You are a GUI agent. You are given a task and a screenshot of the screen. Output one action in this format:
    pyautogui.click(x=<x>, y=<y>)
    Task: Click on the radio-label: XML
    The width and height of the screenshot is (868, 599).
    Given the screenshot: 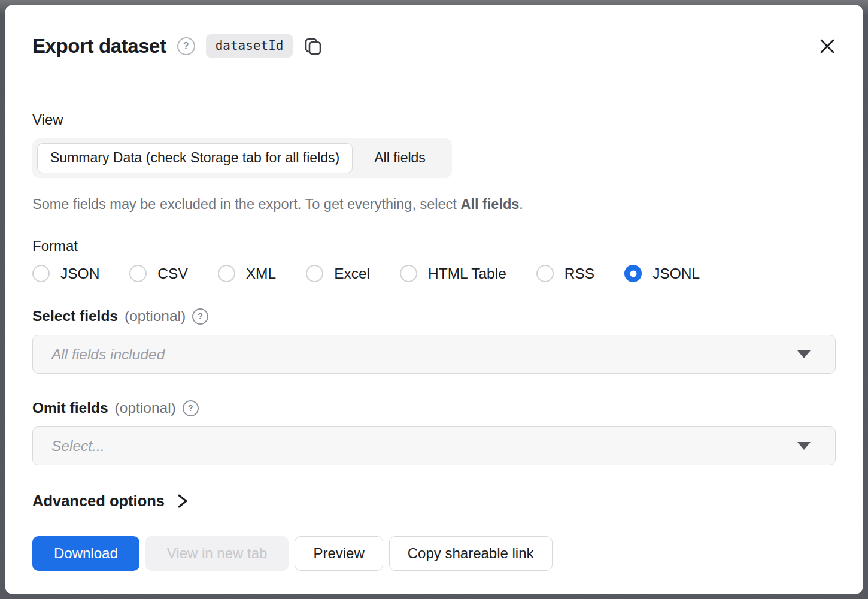 What is the action you would take?
    pyautogui.click(x=261, y=274)
    